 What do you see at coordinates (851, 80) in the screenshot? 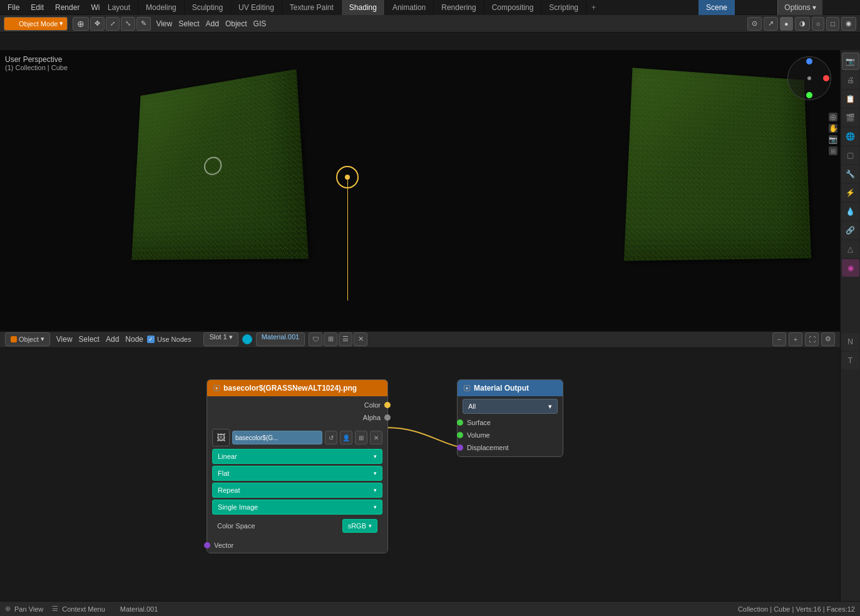
I see `output-properties: 🖨` at bounding box center [851, 80].